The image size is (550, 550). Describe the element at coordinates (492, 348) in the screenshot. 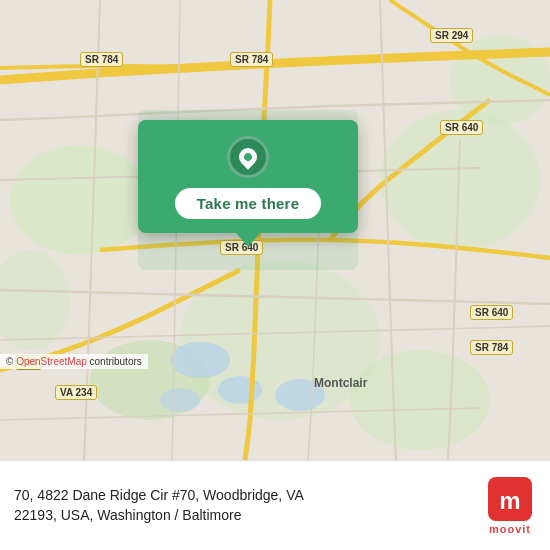

I see `road-label-sr784c: SR 784` at that location.